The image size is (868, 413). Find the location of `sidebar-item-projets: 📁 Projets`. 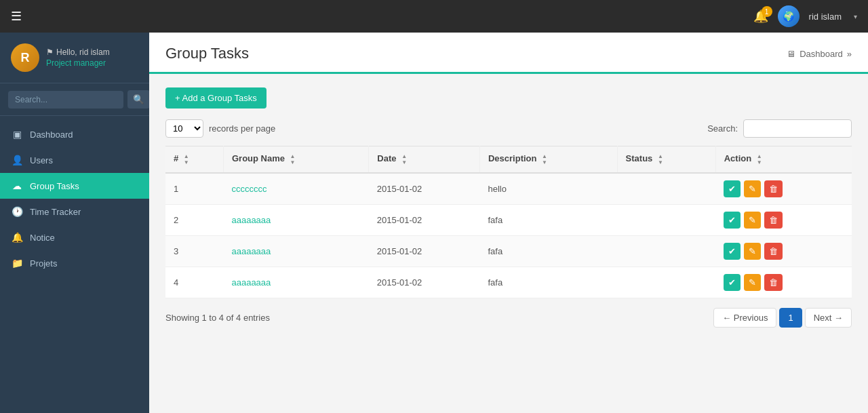

sidebar-item-projets: 📁 Projets is located at coordinates (75, 263).